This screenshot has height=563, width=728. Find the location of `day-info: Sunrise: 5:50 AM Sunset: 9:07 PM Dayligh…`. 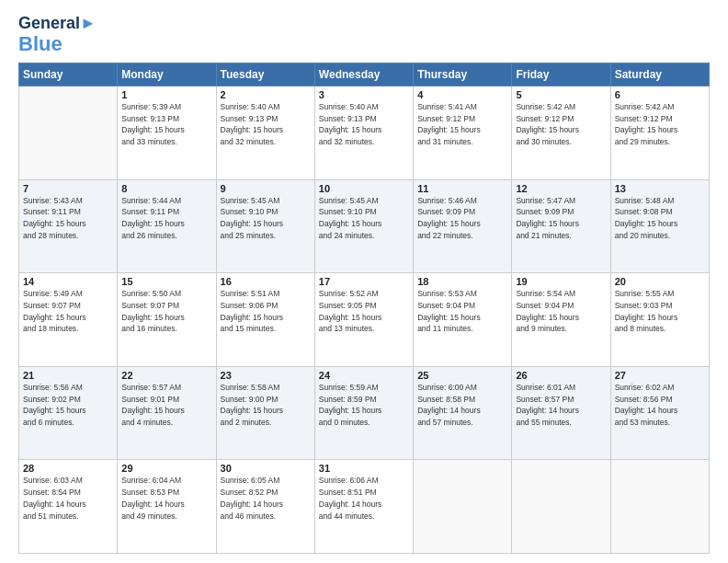

day-info: Sunrise: 5:50 AM Sunset: 9:07 PM Dayligh… is located at coordinates (166, 311).